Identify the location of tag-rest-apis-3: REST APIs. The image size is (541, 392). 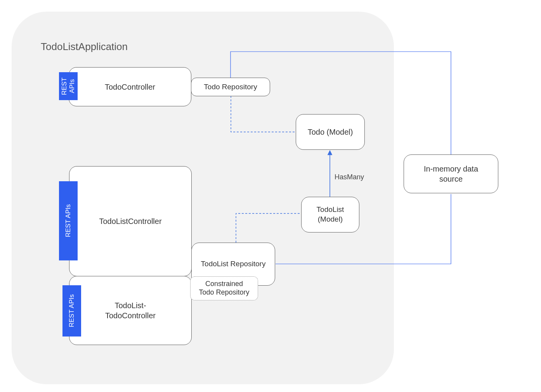
(72, 311).